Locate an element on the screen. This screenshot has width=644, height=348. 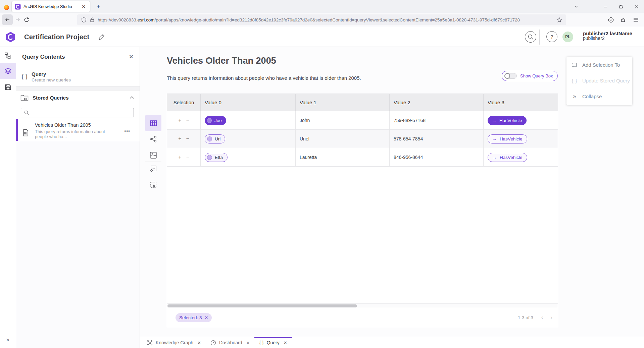
forward-button is located at coordinates (18, 20).